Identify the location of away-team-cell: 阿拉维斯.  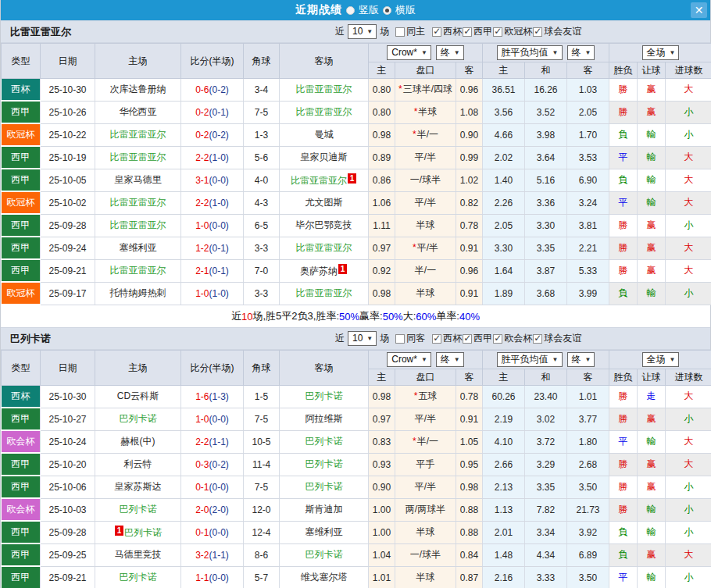
(324, 419).